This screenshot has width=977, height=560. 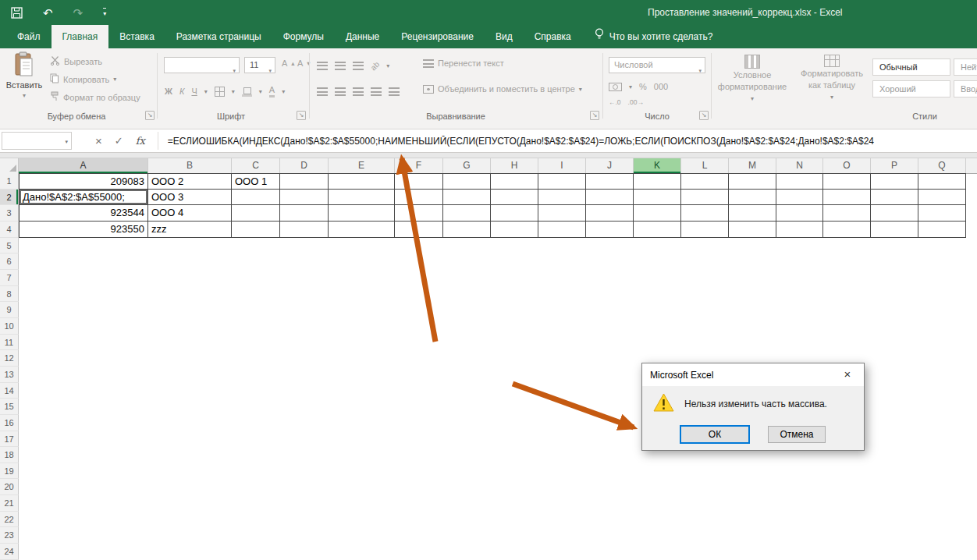 What do you see at coordinates (467, 295) in the screenshot?
I see `cell-G8` at bounding box center [467, 295].